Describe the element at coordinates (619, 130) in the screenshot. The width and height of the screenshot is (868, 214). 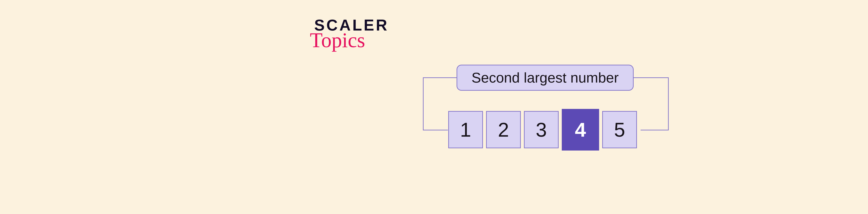
I see `array-cell-4: 5` at that location.